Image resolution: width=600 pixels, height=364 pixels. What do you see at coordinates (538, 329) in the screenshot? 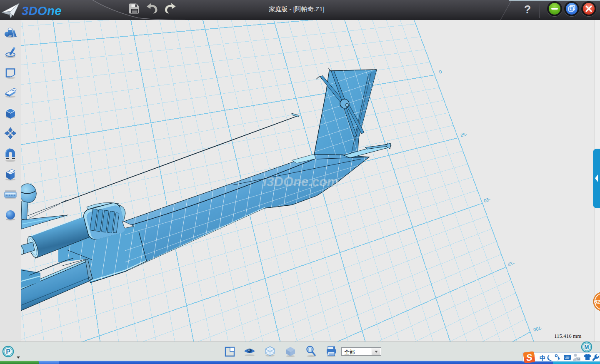
I see `svg-text: -100` at bounding box center [538, 329].